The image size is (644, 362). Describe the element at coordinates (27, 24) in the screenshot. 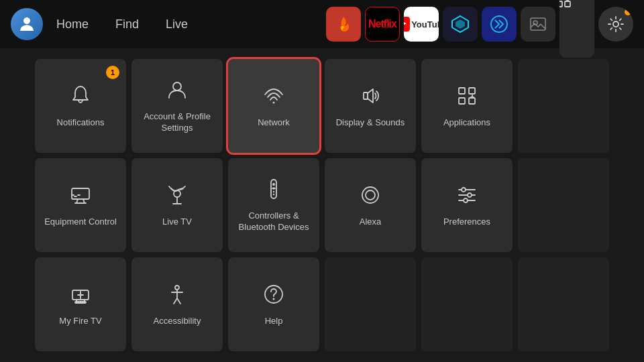

I see `avatar` at that location.